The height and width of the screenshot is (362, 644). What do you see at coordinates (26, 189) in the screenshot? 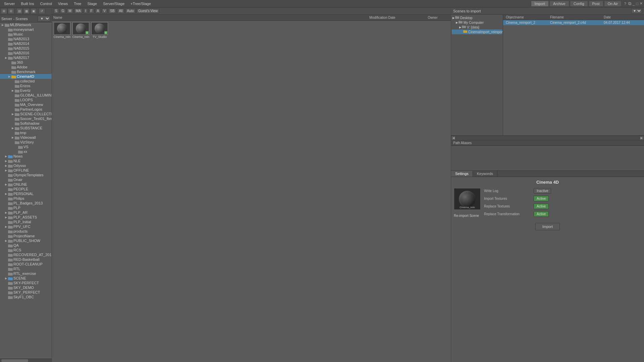
I see `tree-item: PEOPLE` at bounding box center [26, 189].